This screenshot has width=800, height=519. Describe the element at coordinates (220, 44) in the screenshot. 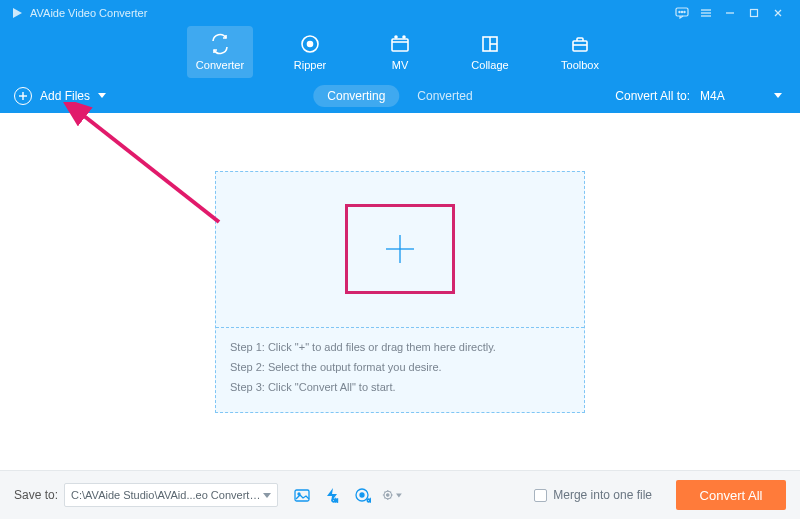

I see `converter-icon` at that location.